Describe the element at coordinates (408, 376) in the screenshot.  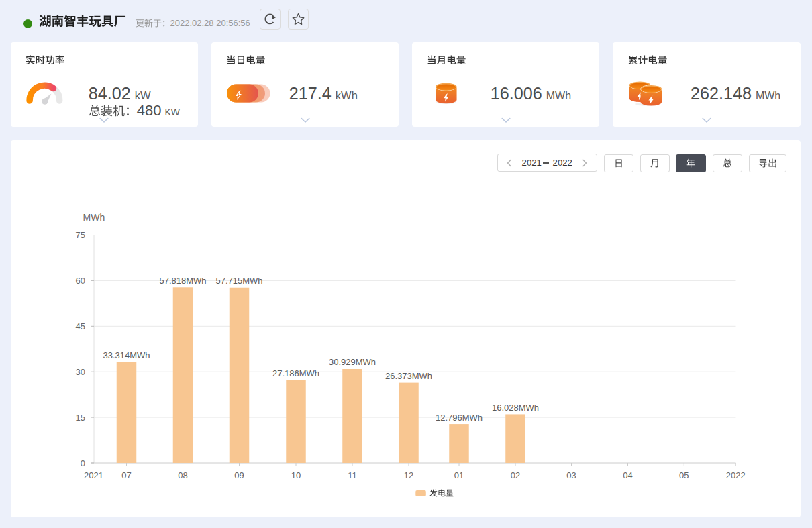
I see `svg-text: 26.373MWh` at that location.